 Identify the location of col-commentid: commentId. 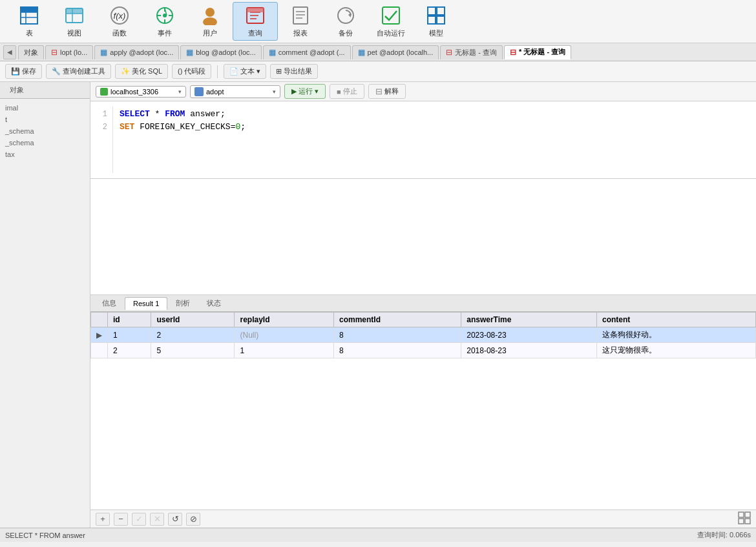
(397, 320).